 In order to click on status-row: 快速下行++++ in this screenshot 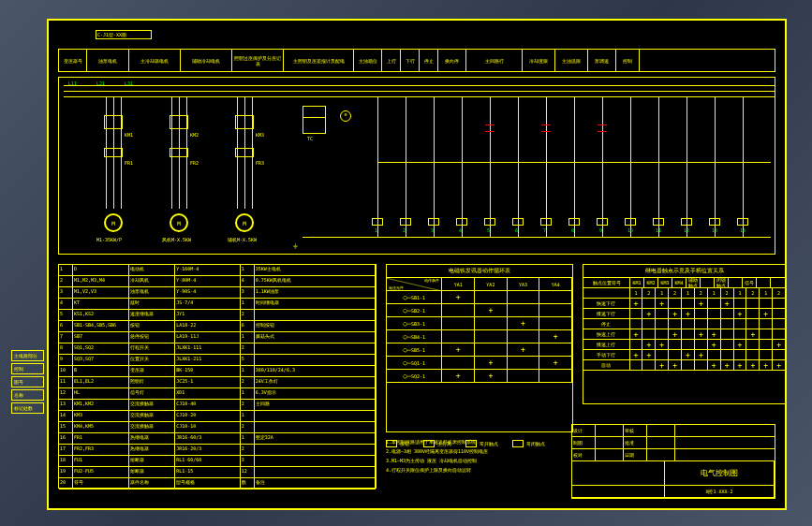, I will do `click(685, 303)`.